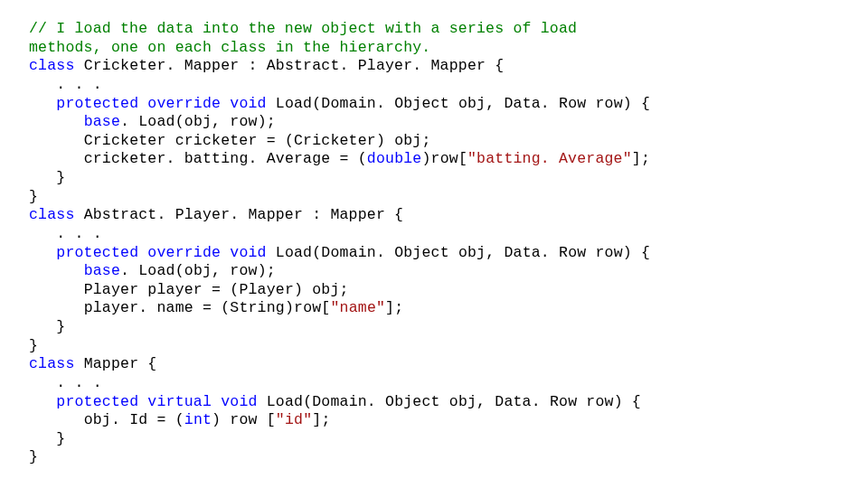 The image size is (868, 488). I want to click on method-load-1: Load, so click(294, 103).